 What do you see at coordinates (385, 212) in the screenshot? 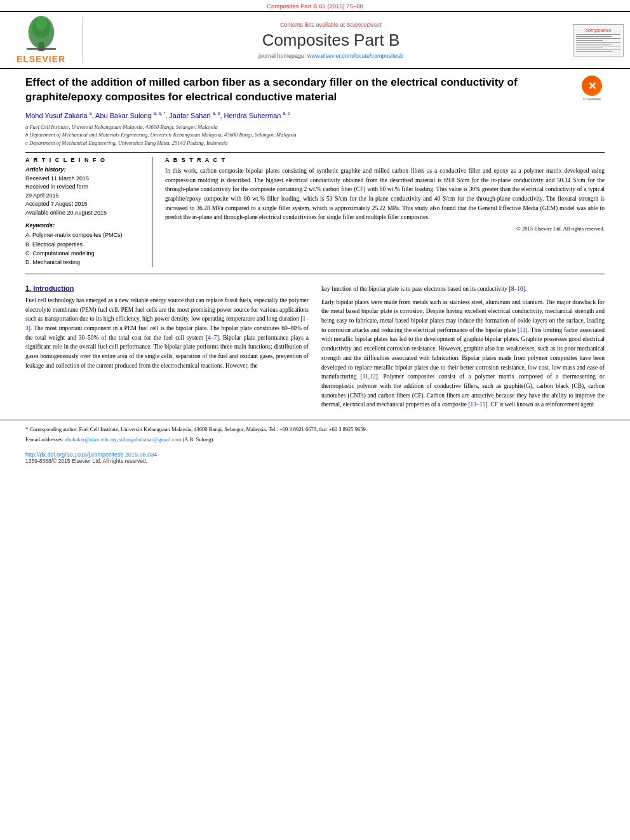
I see `abstract-col: A B S T R A C T In this work, carbon com…` at bounding box center [385, 212].